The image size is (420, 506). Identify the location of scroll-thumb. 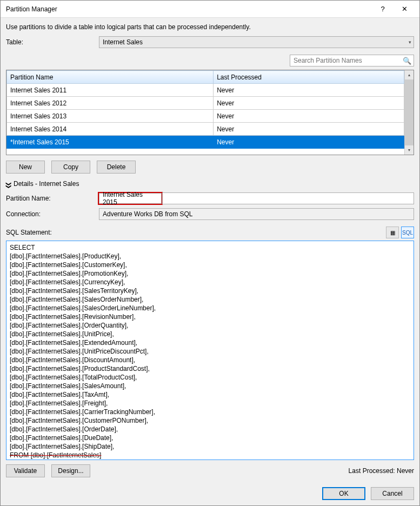
(409, 112).